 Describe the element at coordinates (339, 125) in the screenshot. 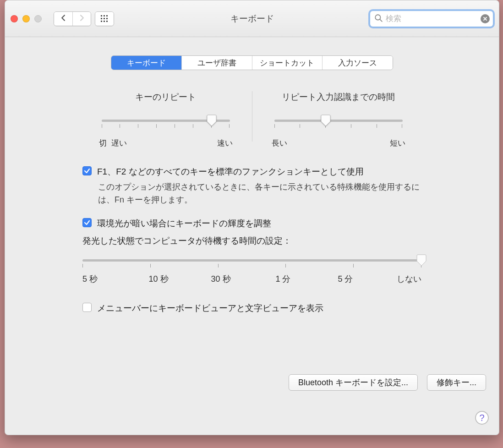

I see `delay-slider` at that location.